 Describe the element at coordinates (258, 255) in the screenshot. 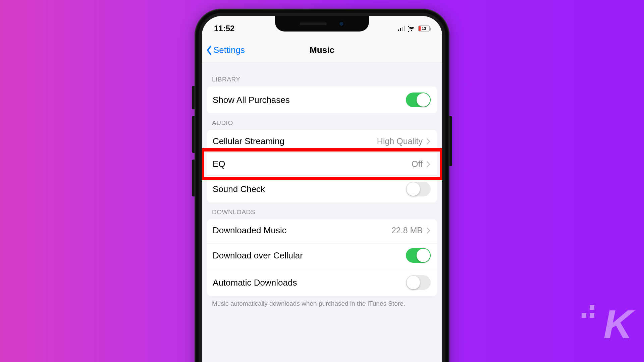

I see `row-label: Download over Cellular` at that location.